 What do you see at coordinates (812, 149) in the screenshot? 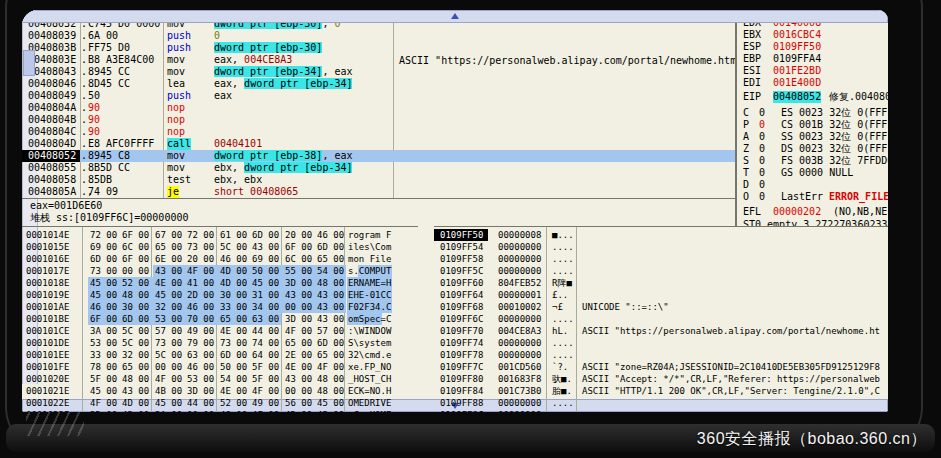
I see `flag-row-Z: Z0DS 0023 32位 0(FFFFF` at bounding box center [812, 149].